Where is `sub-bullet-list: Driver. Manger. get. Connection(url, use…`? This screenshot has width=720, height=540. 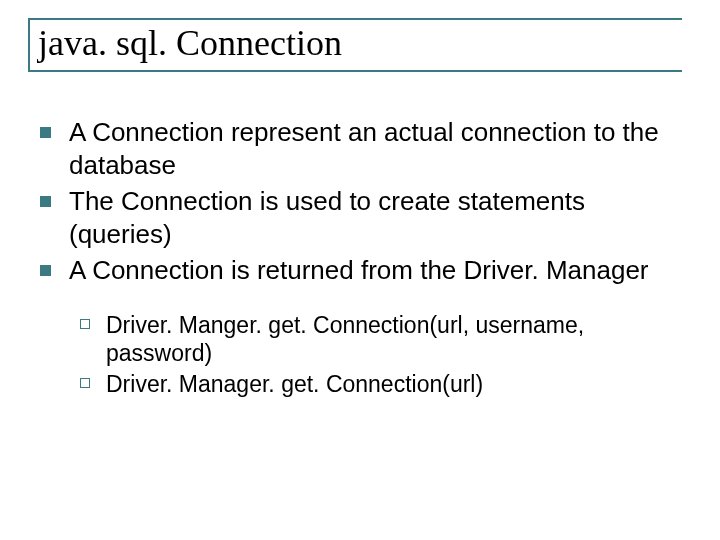 sub-bullet-list: Driver. Manger. get. Connection(url, use… is located at coordinates (380, 355).